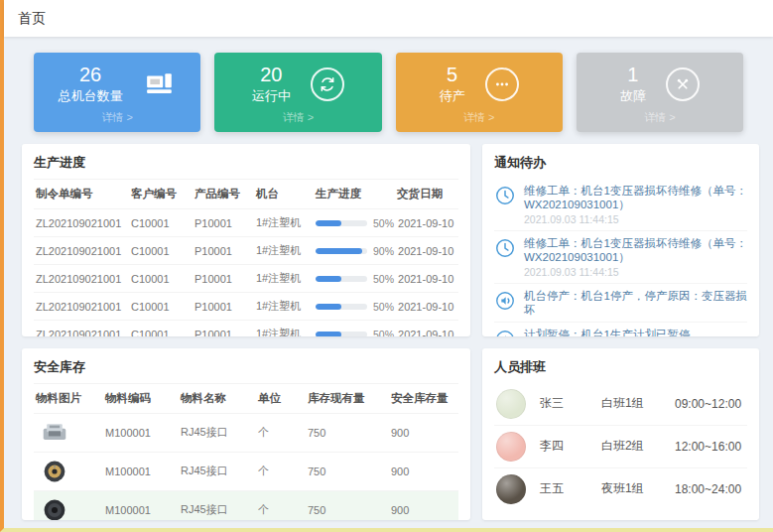 The width and height of the screenshot is (773, 532). Describe the element at coordinates (683, 84) in the screenshot. I see `tools-icon` at that location.